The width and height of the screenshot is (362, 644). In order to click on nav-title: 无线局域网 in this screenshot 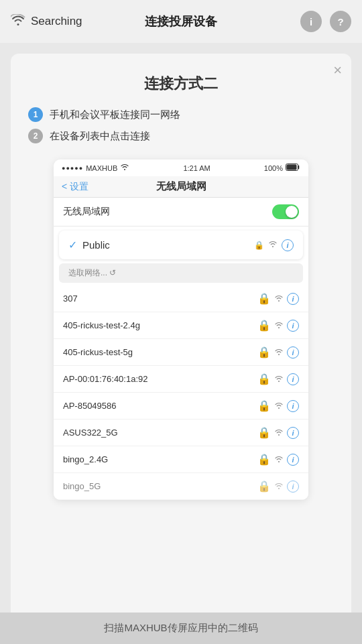, I will do `click(181, 186)`.